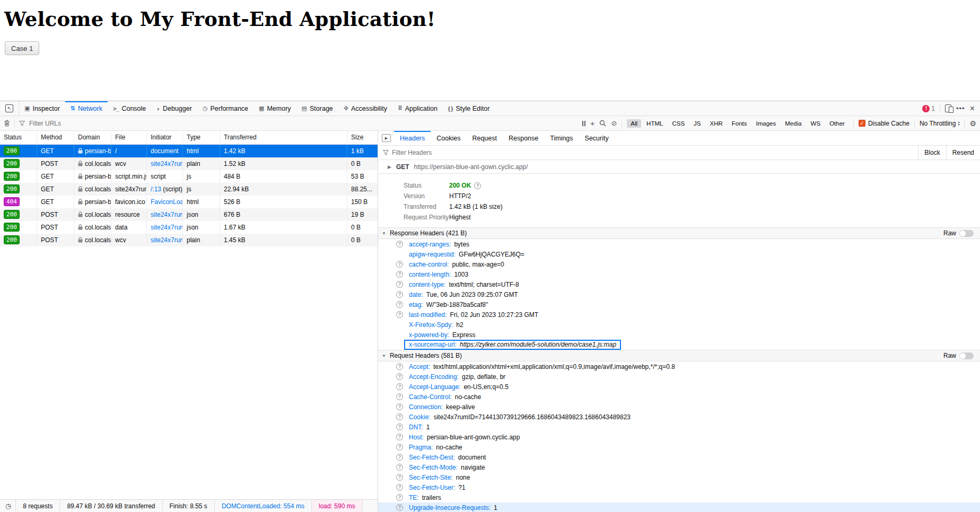 The width and height of the screenshot is (980, 512). Describe the element at coordinates (275, 108) in the screenshot. I see `tool-tab: ▦ Memory` at that location.